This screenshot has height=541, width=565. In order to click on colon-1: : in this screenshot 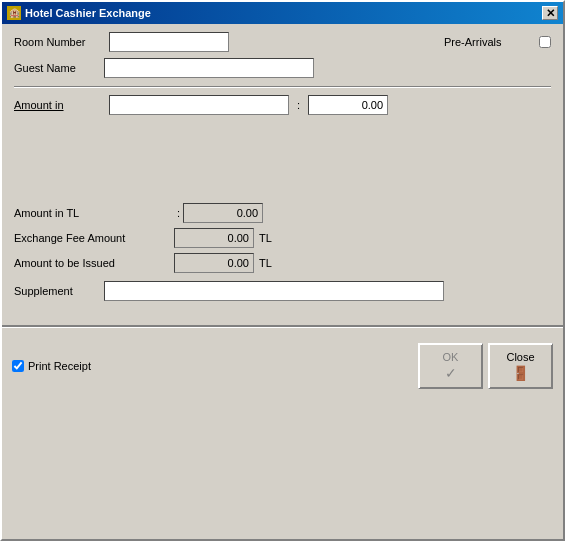, I will do `click(298, 105)`.